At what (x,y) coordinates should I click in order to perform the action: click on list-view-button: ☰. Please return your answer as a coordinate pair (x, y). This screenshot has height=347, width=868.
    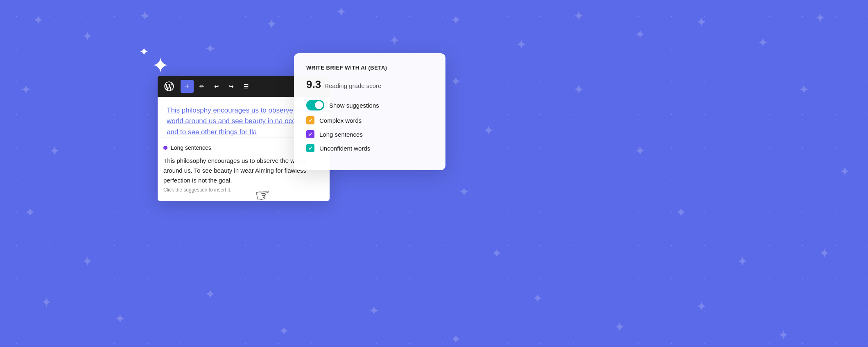
    Looking at the image, I should click on (246, 86).